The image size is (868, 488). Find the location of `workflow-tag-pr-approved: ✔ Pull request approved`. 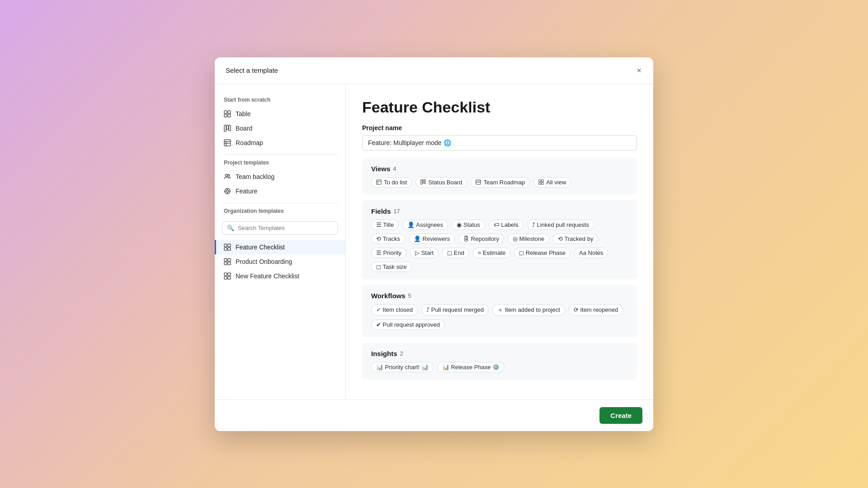

workflow-tag-pr-approved: ✔ Pull request approved is located at coordinates (408, 324).